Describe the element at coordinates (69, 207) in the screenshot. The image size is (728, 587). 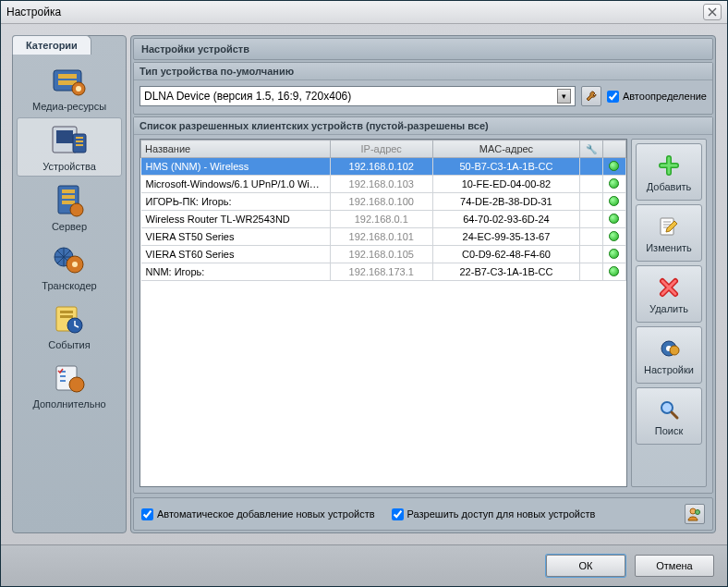
I see `sidebar-item-server: Сервер` at that location.